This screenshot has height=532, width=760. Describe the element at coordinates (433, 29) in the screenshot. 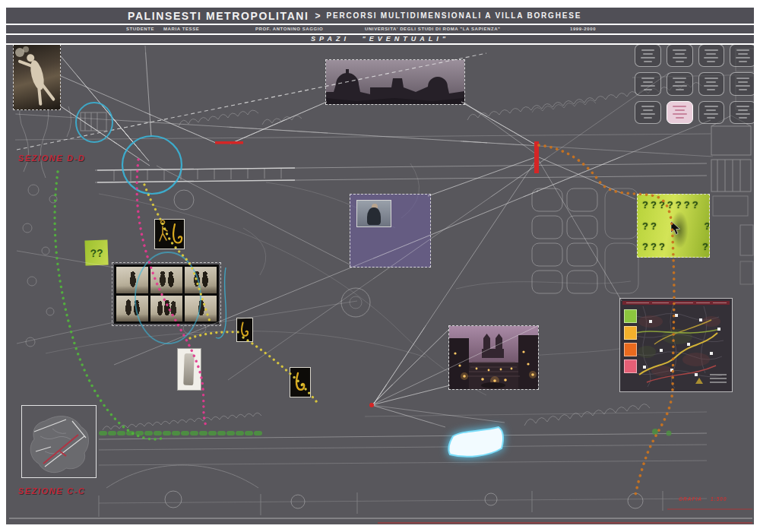

I see `university-name: UNIVERSITA' DEGLI STUDI DI ROMA "LA SAPI…` at that location.